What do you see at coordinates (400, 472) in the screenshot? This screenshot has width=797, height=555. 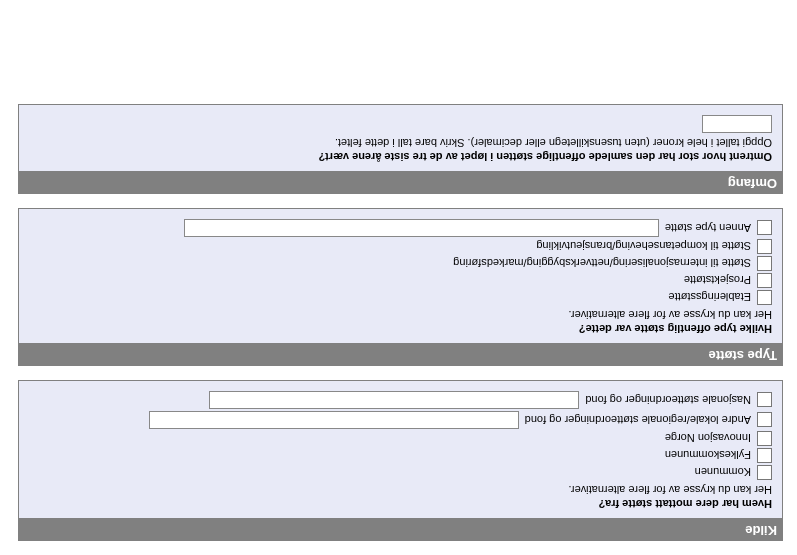 I see `option-kommunen: Kommunen` at bounding box center [400, 472].